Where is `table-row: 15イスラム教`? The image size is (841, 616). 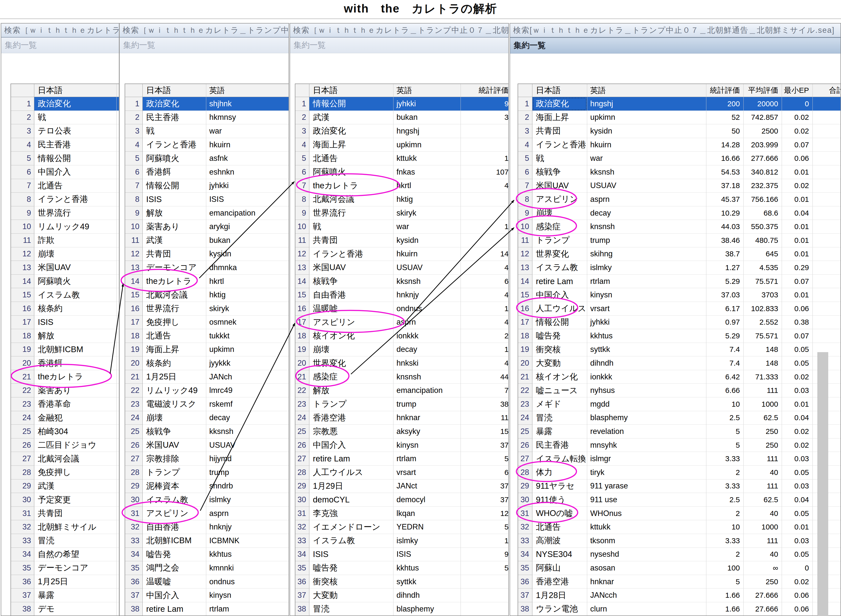
table-row: 15イスラム教 is located at coordinates (65, 295).